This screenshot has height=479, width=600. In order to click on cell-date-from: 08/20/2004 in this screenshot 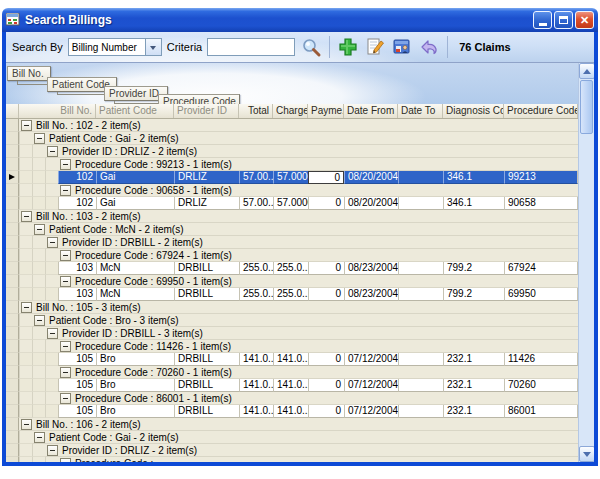, I will do `click(371, 204)`.